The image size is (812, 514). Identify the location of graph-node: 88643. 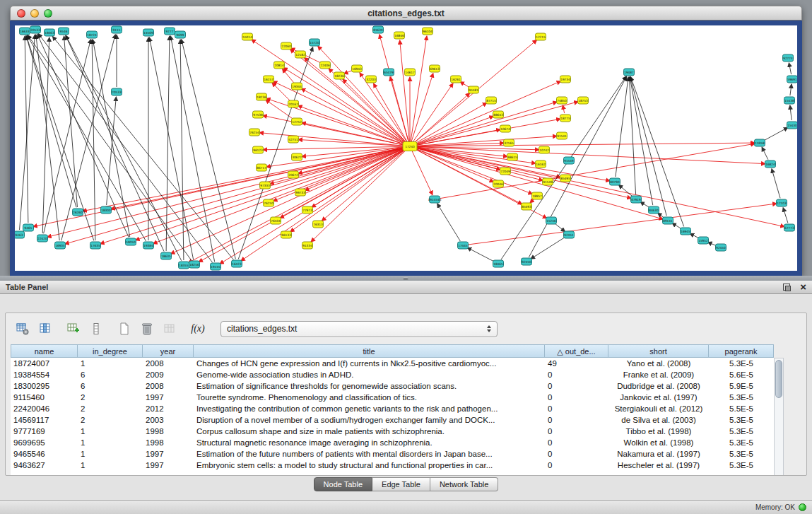
(499, 115).